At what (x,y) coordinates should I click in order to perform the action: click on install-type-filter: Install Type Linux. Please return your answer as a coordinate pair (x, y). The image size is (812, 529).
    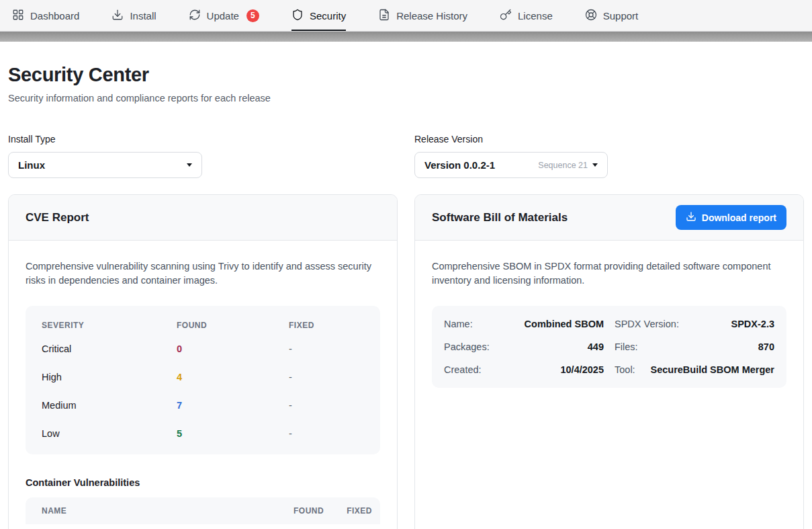
    Looking at the image, I should click on (203, 156).